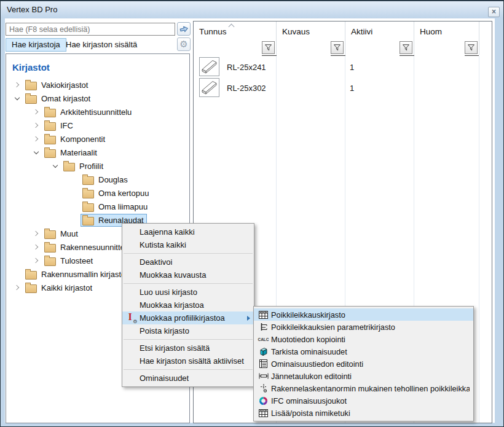 This screenshot has width=504, height=427. Describe the element at coordinates (370, 315) in the screenshot. I see `menu-item-label: Poikkileikkauskirjasto` at that location.